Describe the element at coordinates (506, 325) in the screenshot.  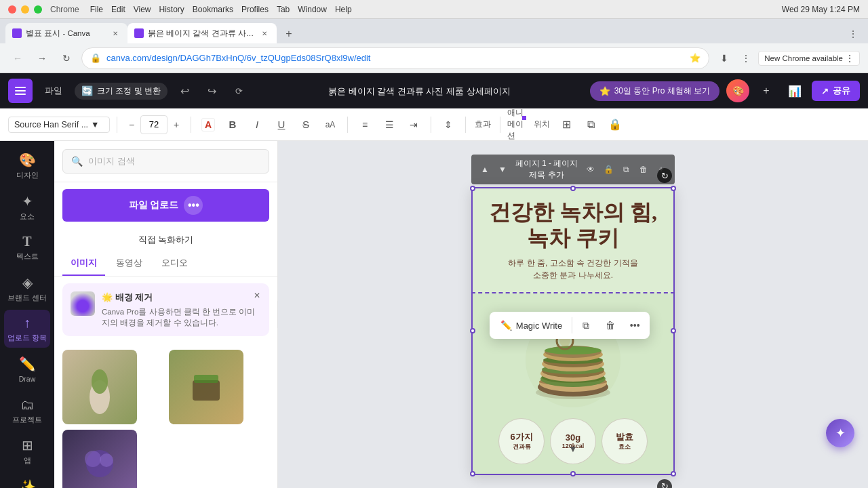
I see `magic-write-icon: ✏️` at that location.